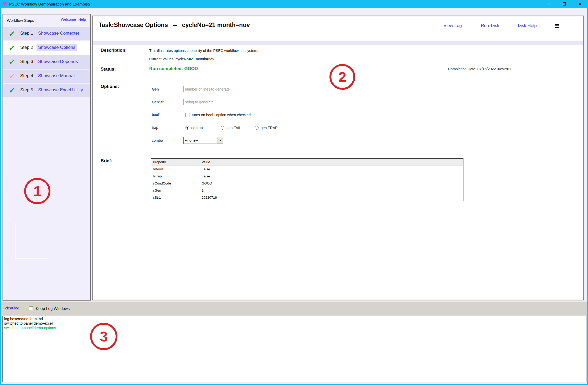 This screenshot has height=385, width=588. Describe the element at coordinates (307, 162) in the screenshot. I see `brief-table-header: Property Value` at that location.